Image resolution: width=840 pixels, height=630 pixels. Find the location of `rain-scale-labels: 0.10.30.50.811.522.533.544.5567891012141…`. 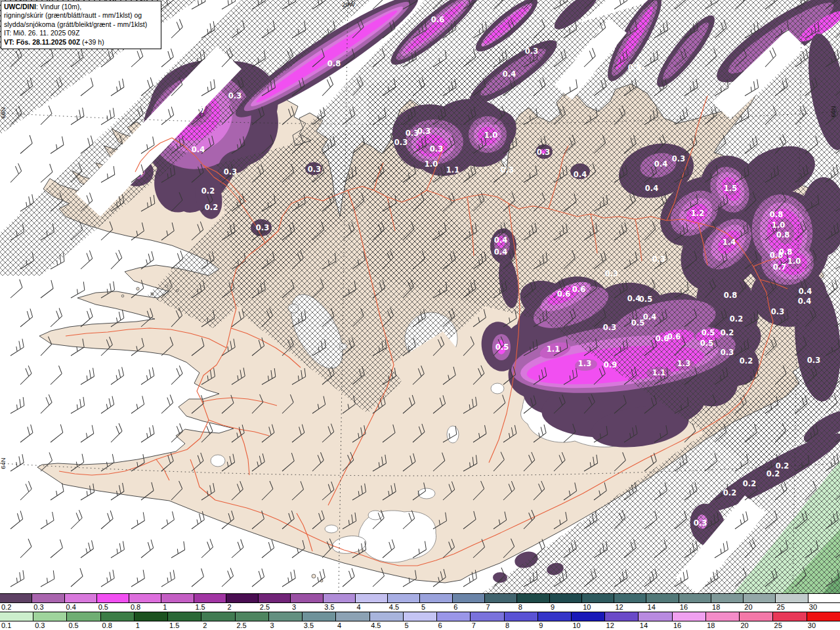

rain-scale-labels: 0.10.30.50.811.522.533.544.5567891012141… is located at coordinates (420, 626).